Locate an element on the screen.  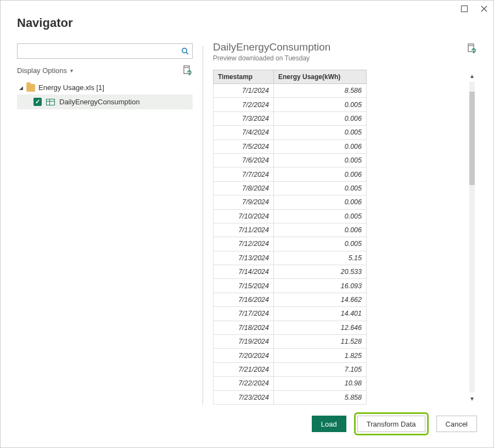
cell-timestamp: 7/9/2024 is located at coordinates (244, 202).